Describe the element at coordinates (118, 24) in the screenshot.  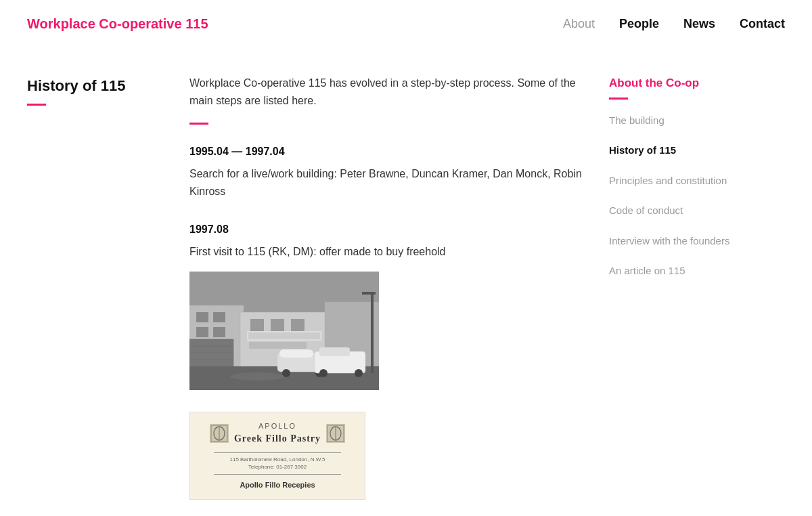
I see `site-logo: Workplace Co-operative 115` at that location.